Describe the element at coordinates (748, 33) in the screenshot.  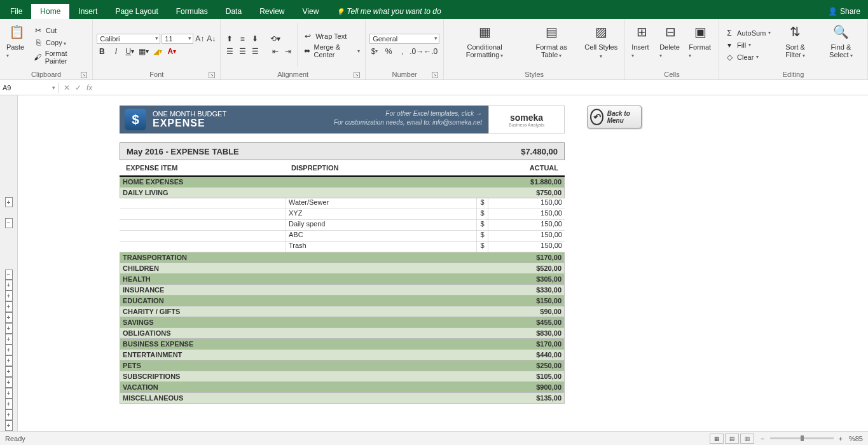
I see `autosum-button: ΣAutoSum` at that location.